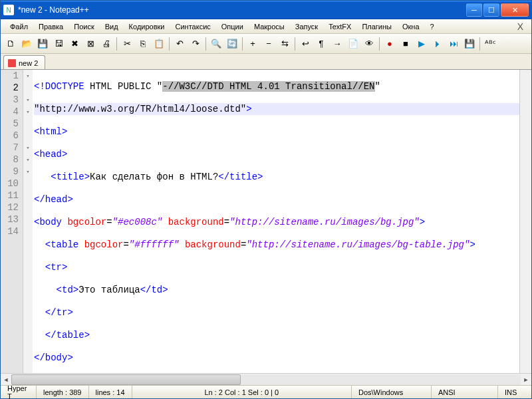  Describe the element at coordinates (9, 124) in the screenshot. I see `line-number: 5` at that location.